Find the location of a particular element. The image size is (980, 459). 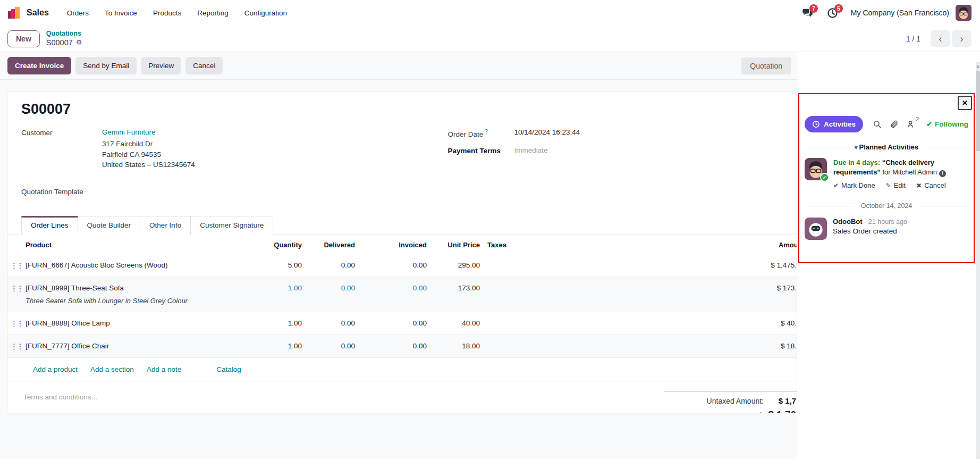

gear-icon: ⚙ is located at coordinates (79, 43).